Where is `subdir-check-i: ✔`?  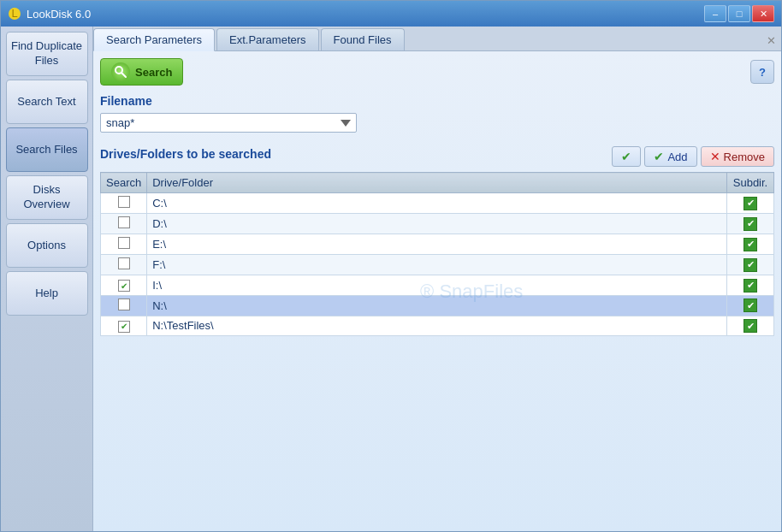 subdir-check-i: ✔ is located at coordinates (750, 286).